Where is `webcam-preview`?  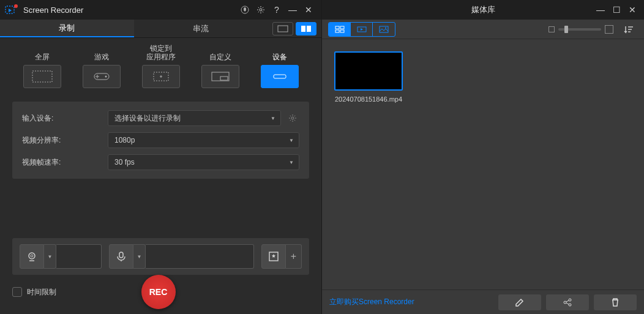
webcam-preview is located at coordinates (79, 256).